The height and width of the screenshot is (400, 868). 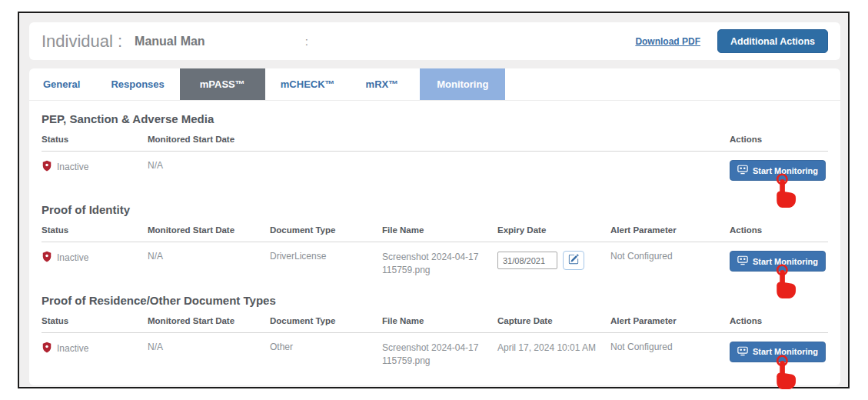 What do you see at coordinates (62, 85) in the screenshot?
I see `tab-general: General` at bounding box center [62, 85].